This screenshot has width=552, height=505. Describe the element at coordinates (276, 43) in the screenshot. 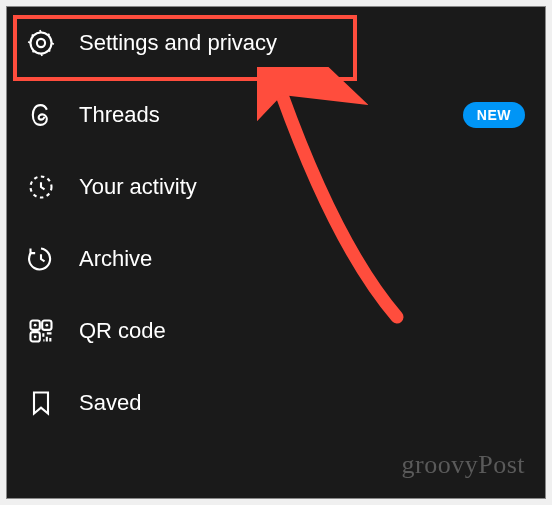

I see `menu-item-settings-privacy: Settings and privacy` at that location.